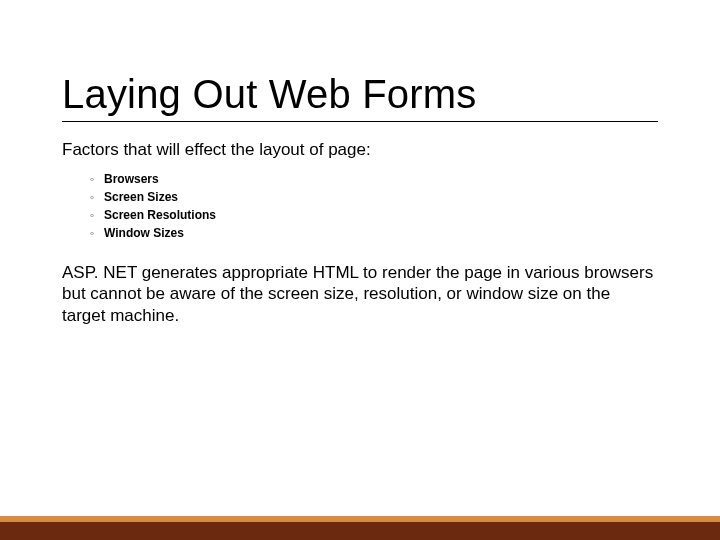  I want to click on body-paragraph: ASP. NET generates appropriate HTML to r…, so click(360, 294).